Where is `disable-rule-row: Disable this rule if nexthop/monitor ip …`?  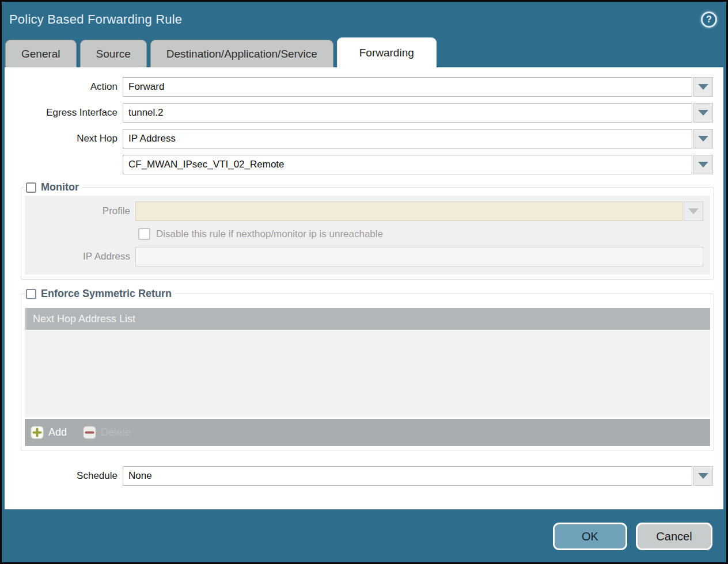
disable-rule-row: Disable this rule if nexthop/monitor ip … is located at coordinates (424, 234).